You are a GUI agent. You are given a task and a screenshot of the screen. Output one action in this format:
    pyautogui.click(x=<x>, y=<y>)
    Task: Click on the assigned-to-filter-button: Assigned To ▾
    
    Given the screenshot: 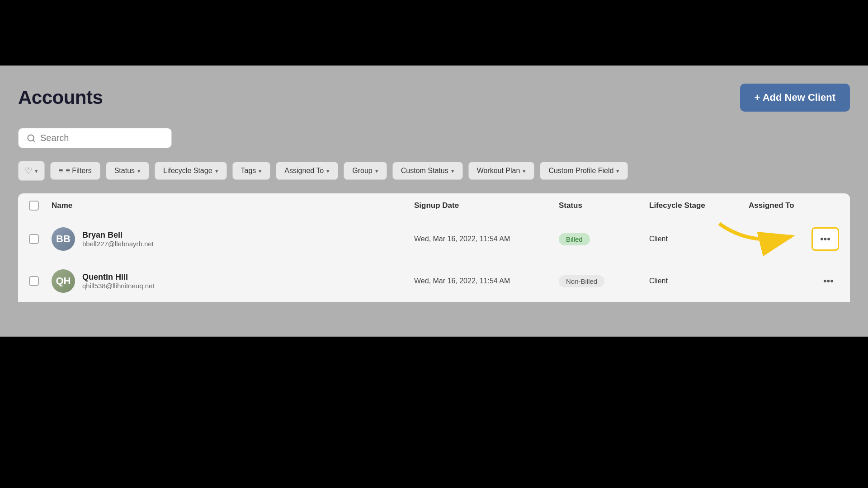 What is the action you would take?
    pyautogui.click(x=307, y=171)
    